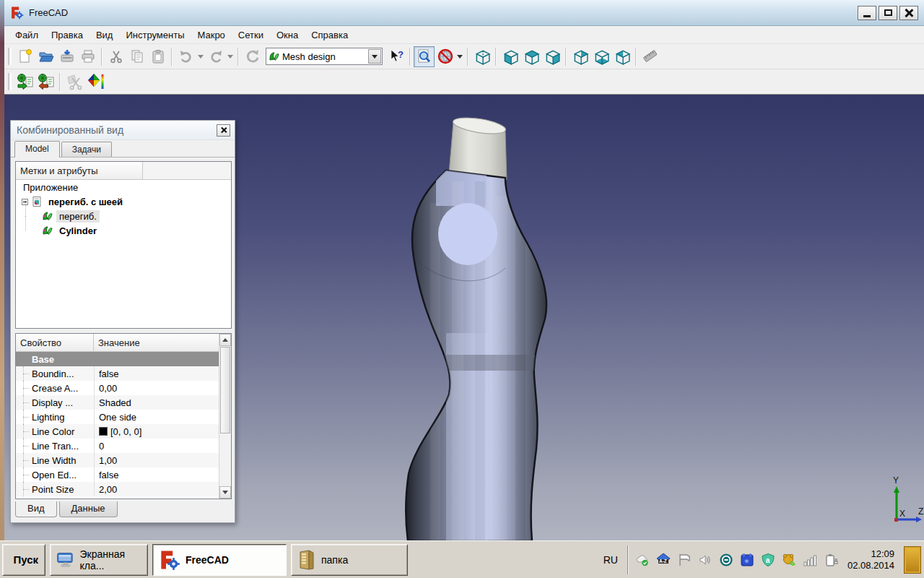  What do you see at coordinates (46, 56) in the screenshot?
I see `open-document-button` at bounding box center [46, 56].